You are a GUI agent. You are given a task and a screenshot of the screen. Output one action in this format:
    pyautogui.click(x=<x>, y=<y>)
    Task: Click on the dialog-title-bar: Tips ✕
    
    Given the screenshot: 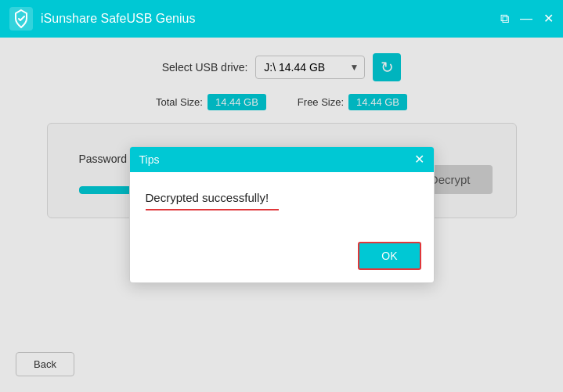 What is the action you would take?
    pyautogui.click(x=282, y=160)
    